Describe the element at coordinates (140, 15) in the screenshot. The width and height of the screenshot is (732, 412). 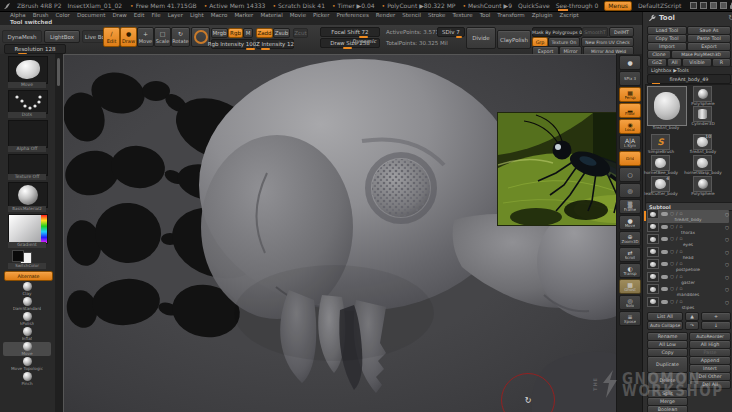
I see `menu-item: Edit` at that location.